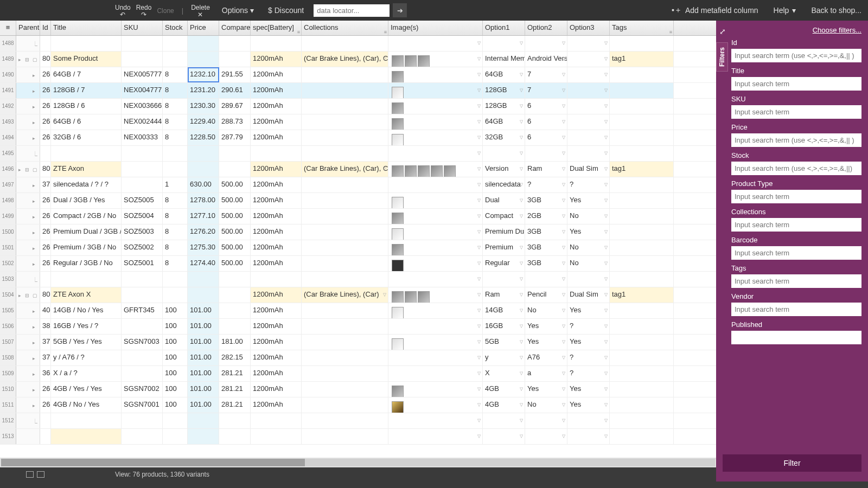 Image resolution: width=868 pixels, height=488 pixels. What do you see at coordinates (235, 216) in the screenshot?
I see `cell: 500.00` at bounding box center [235, 216].